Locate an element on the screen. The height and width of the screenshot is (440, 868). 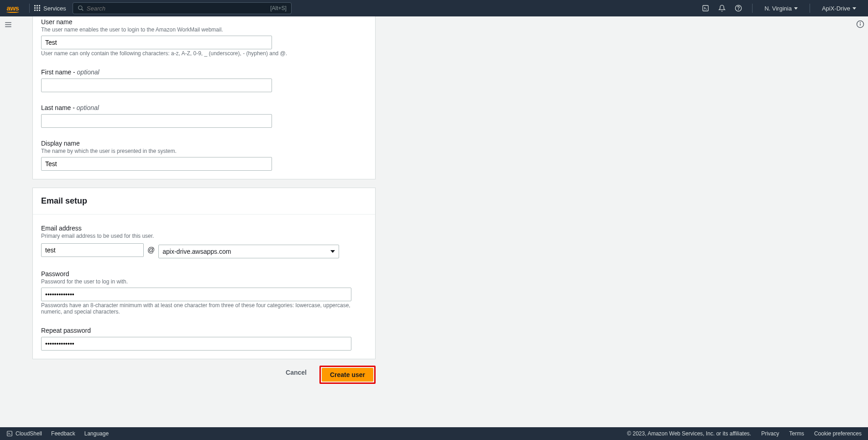
search-icon is located at coordinates (81, 8).